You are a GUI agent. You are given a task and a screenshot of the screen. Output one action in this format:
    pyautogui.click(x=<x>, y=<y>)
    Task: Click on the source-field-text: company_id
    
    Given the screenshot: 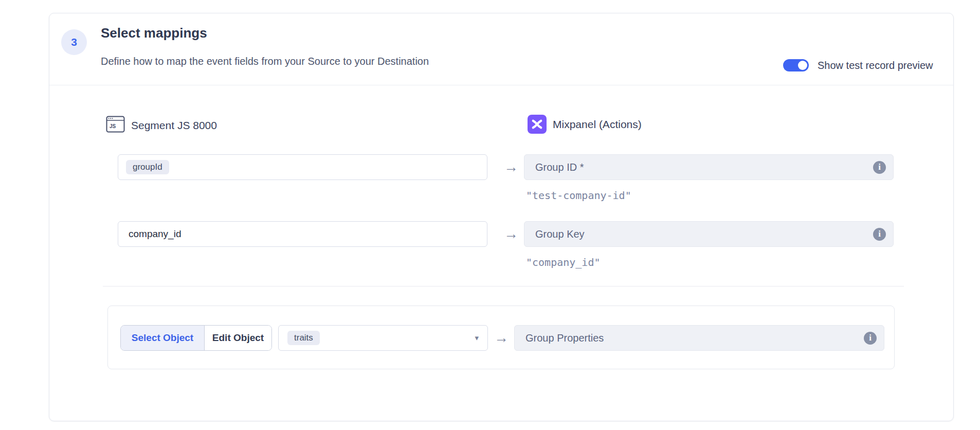 What is the action you would take?
    pyautogui.click(x=153, y=234)
    